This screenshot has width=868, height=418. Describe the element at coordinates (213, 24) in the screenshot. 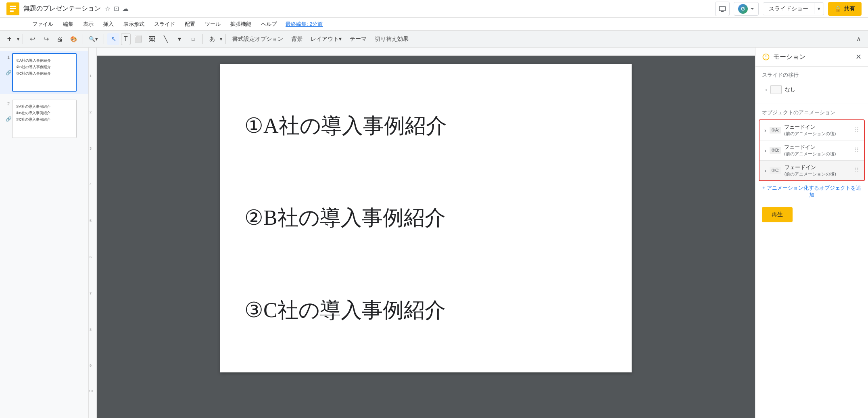

I see `menu-tools: ツール` at that location.